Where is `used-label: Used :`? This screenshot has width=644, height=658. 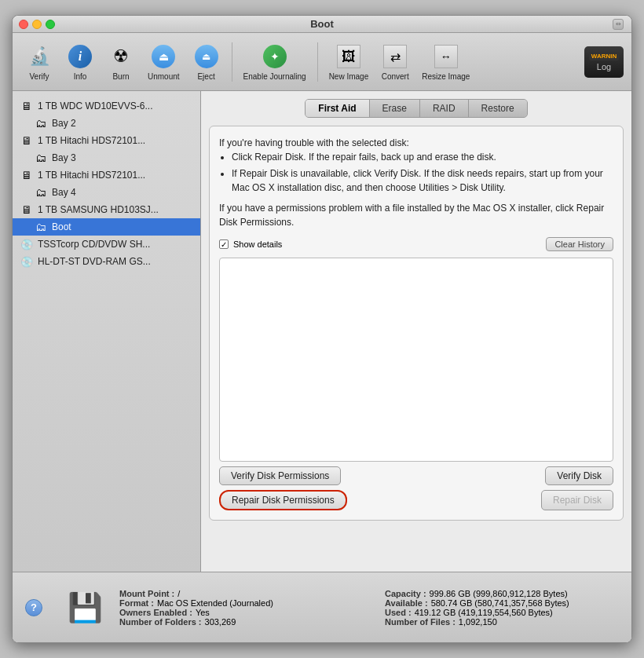
used-label: Used : is located at coordinates (398, 612).